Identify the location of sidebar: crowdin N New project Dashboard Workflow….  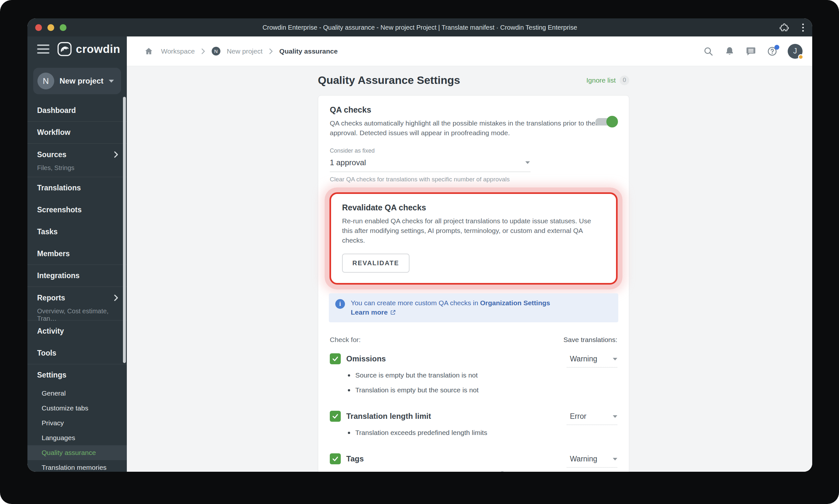
(77, 254).